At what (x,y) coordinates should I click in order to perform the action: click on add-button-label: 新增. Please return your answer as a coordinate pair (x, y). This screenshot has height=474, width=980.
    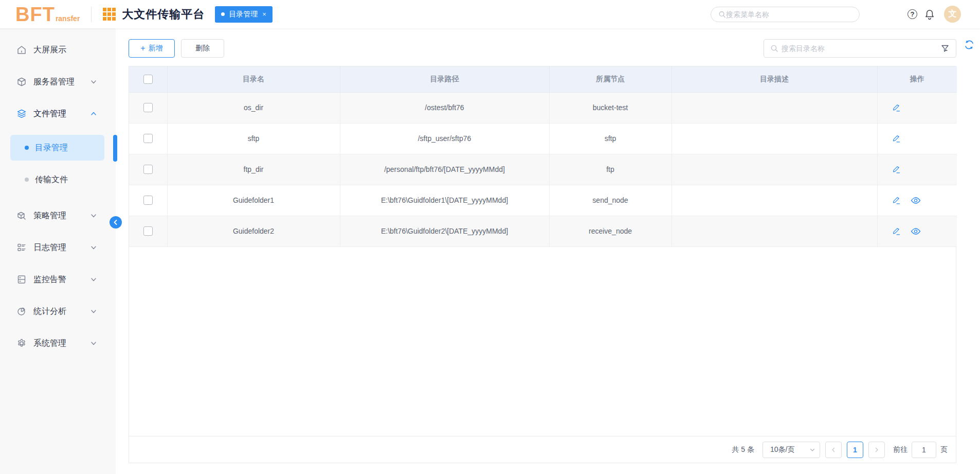
    Looking at the image, I should click on (156, 48).